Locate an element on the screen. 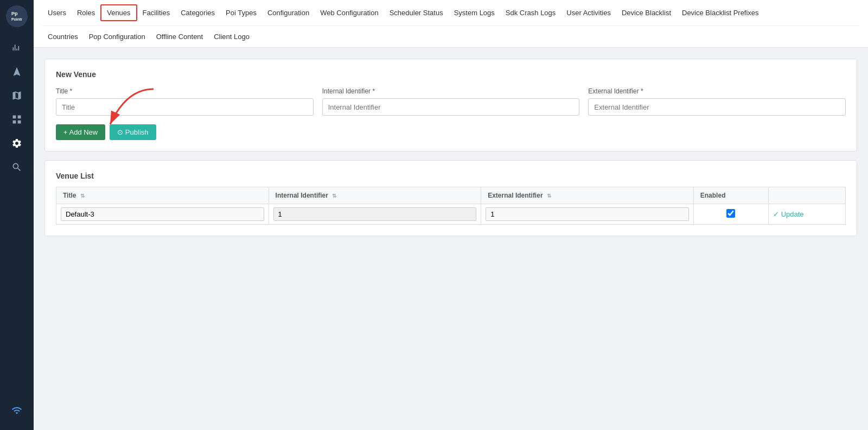  venue-list-title: Venue List is located at coordinates (451, 176).